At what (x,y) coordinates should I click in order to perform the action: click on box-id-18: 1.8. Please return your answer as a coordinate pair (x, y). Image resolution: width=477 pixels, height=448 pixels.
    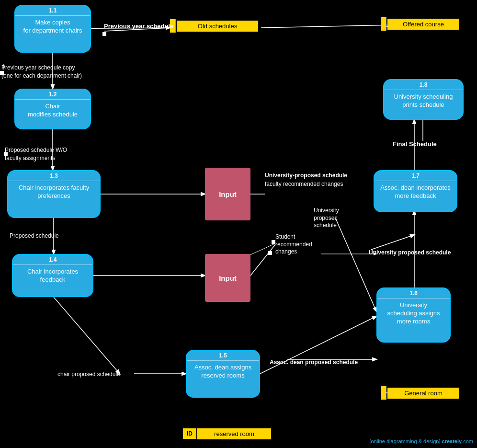
    Looking at the image, I should click on (423, 85).